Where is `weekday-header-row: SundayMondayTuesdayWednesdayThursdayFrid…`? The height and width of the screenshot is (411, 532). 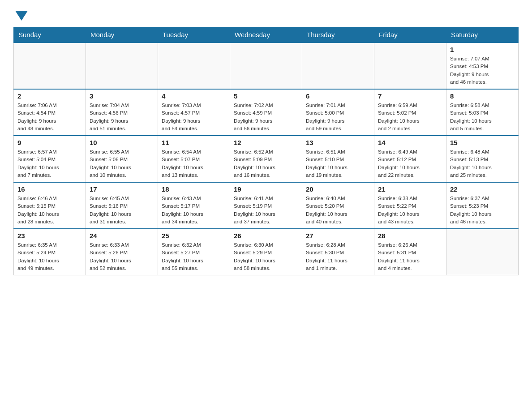
weekday-header-row: SundayMondayTuesdayWednesdayThursdayFrid… is located at coordinates (266, 35).